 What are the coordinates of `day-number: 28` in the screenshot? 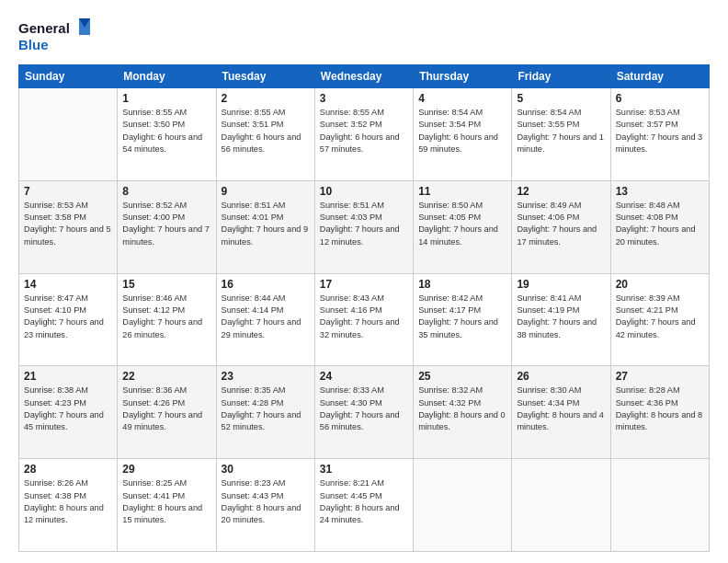 It's located at (68, 469).